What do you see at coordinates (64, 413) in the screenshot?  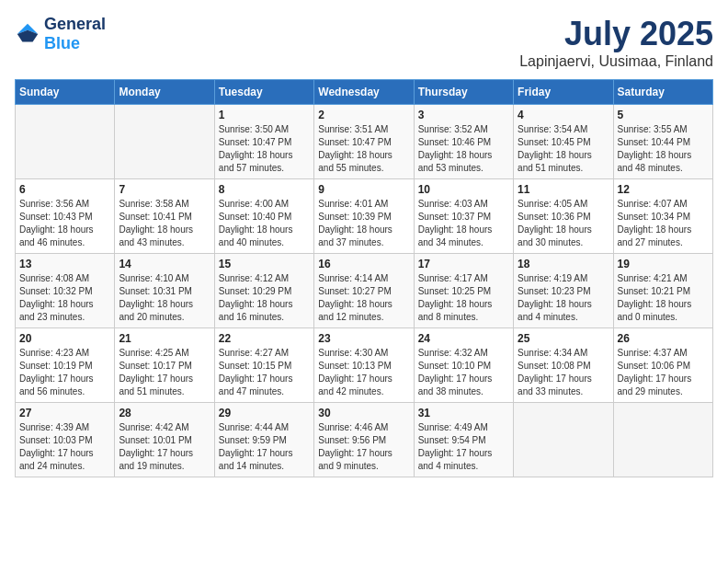 I see `day-number: 27` at bounding box center [64, 413].